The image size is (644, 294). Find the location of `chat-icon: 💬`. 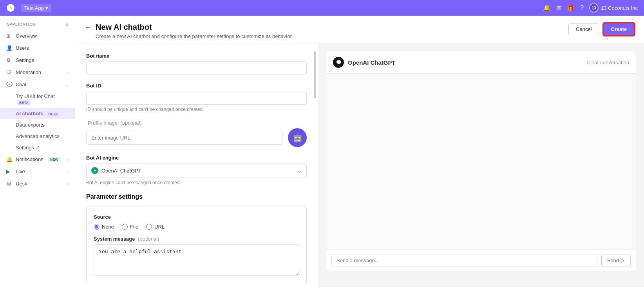

chat-icon: 💬 is located at coordinates (9, 85).